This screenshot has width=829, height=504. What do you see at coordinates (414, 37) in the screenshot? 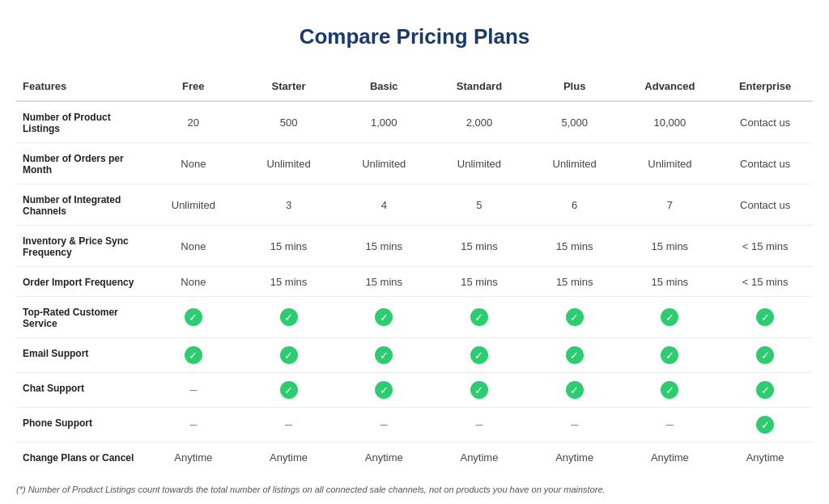
I see `page-title: Compare Pricing Plans` at bounding box center [414, 37].